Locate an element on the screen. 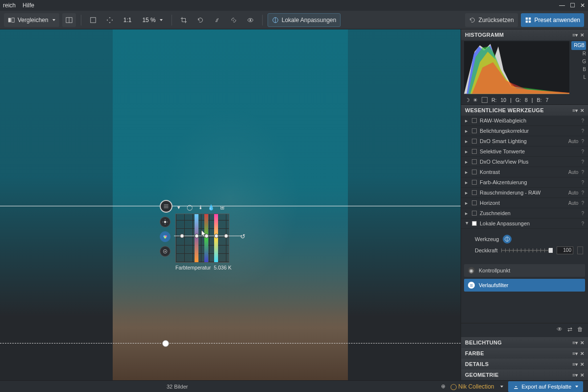 The image size is (588, 392). tool-row: ▸KontrastAuto? is located at coordinates (524, 172).